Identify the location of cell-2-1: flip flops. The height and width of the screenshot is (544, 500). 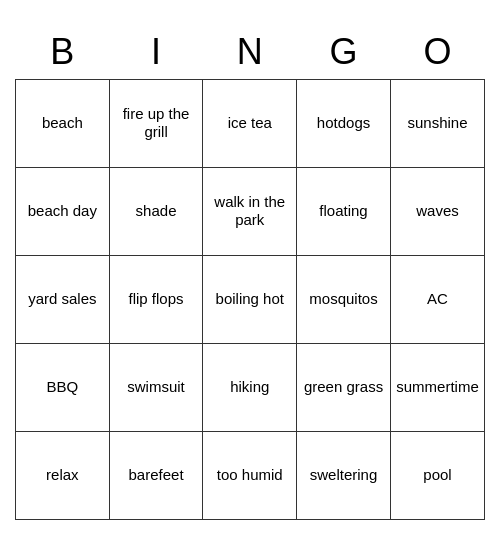
(156, 299).